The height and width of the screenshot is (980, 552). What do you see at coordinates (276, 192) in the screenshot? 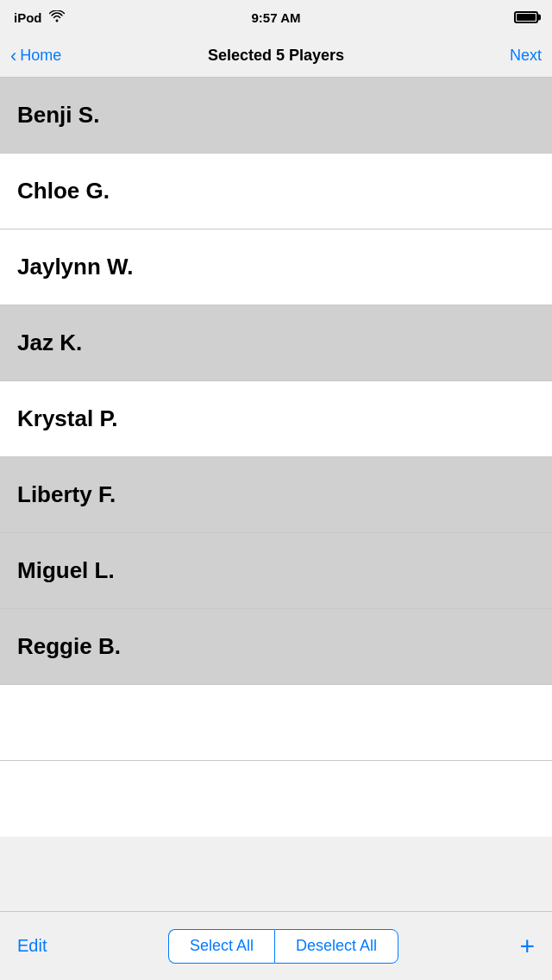
I see `player-row-1: Chloe G.` at bounding box center [276, 192].